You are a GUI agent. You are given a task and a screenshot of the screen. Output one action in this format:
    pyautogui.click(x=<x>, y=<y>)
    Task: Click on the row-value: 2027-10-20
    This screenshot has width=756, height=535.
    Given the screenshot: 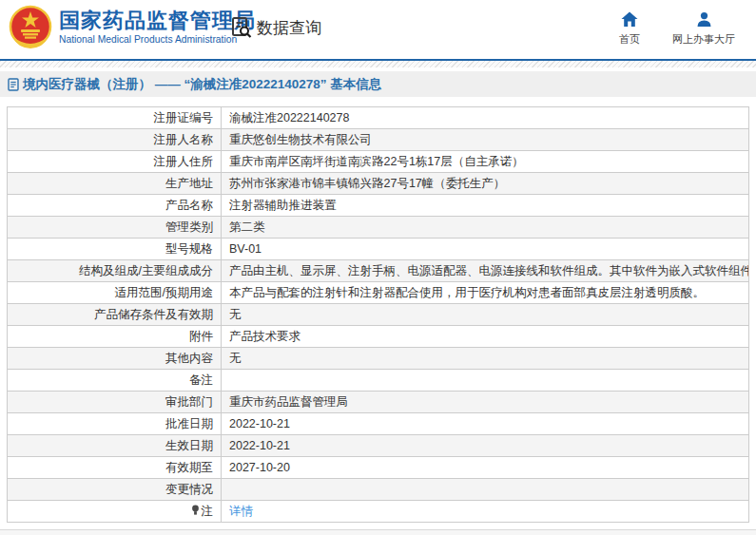 What is the action you would take?
    pyautogui.click(x=485, y=468)
    